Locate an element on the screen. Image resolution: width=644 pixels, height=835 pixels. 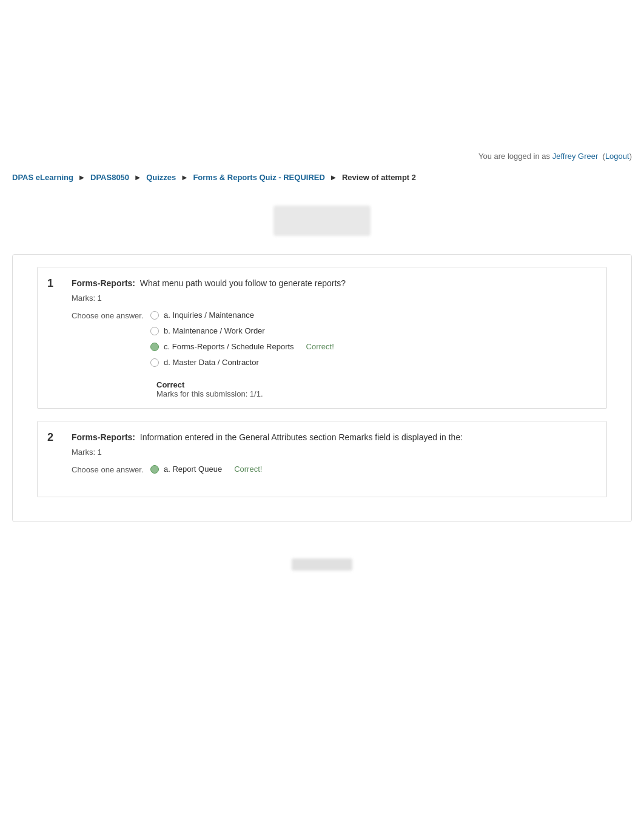
question-1-answer-section: Choose one answer. a. Inquiries / Mainte… is located at coordinates (322, 342).